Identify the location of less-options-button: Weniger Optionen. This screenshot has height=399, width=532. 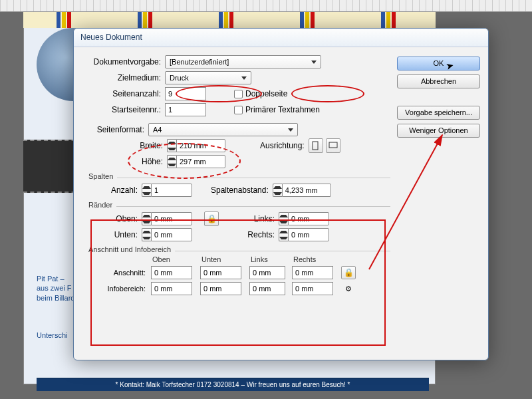
(439, 130).